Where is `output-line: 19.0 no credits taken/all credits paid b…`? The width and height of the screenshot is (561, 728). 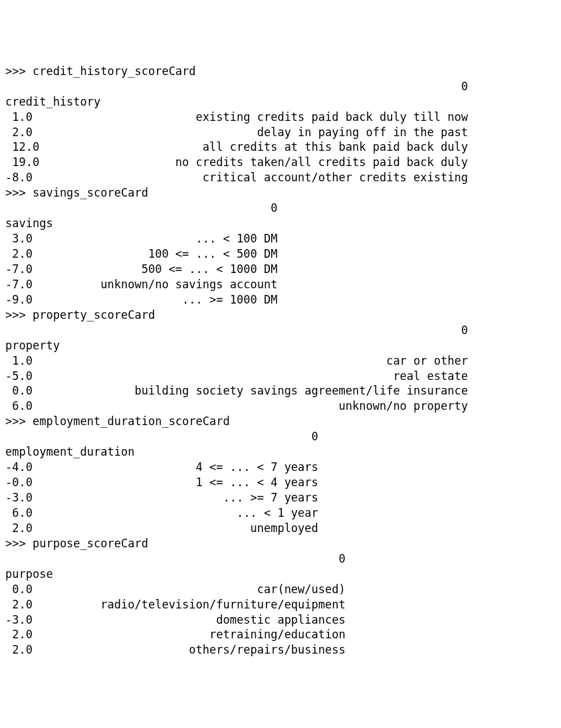 output-line: 19.0 no credits taken/all credits paid b… is located at coordinates (280, 162).